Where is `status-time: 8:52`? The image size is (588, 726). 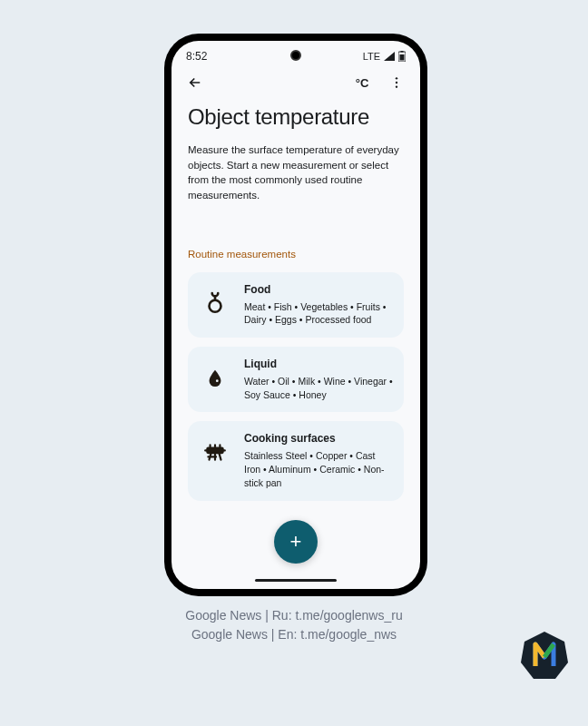
status-time: 8:52 is located at coordinates (196, 56).